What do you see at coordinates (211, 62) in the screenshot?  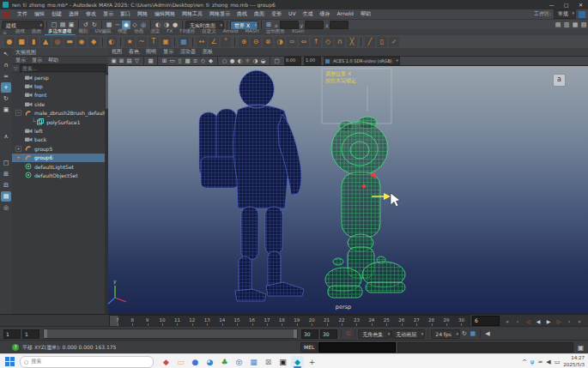 I see `safe-title-icon: ◆` at bounding box center [211, 62].